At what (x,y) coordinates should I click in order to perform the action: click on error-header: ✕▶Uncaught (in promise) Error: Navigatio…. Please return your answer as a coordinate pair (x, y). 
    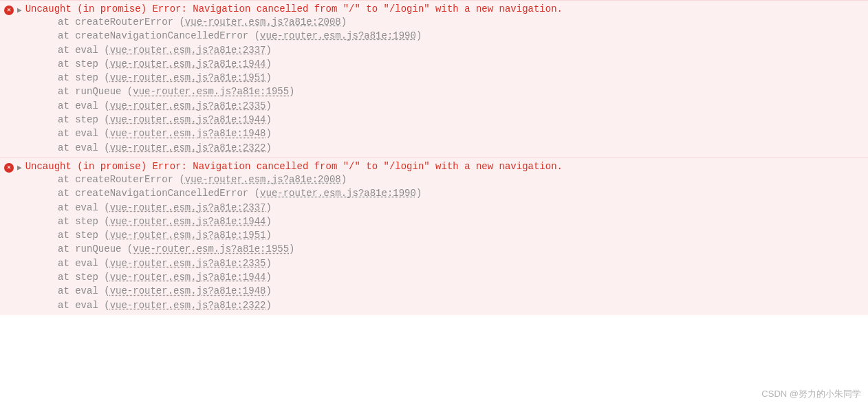
    Looking at the image, I should click on (434, 166).